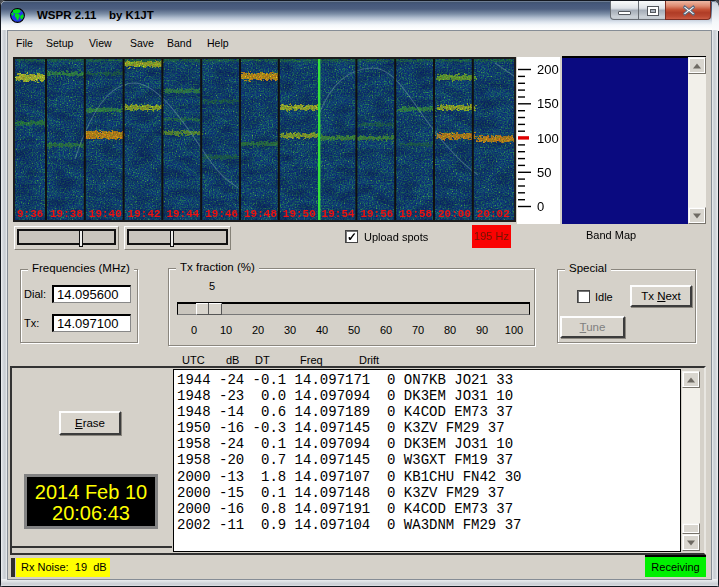 Image resolution: width=719 pixels, height=587 pixels. I want to click on svg-text: 150, so click(548, 104).